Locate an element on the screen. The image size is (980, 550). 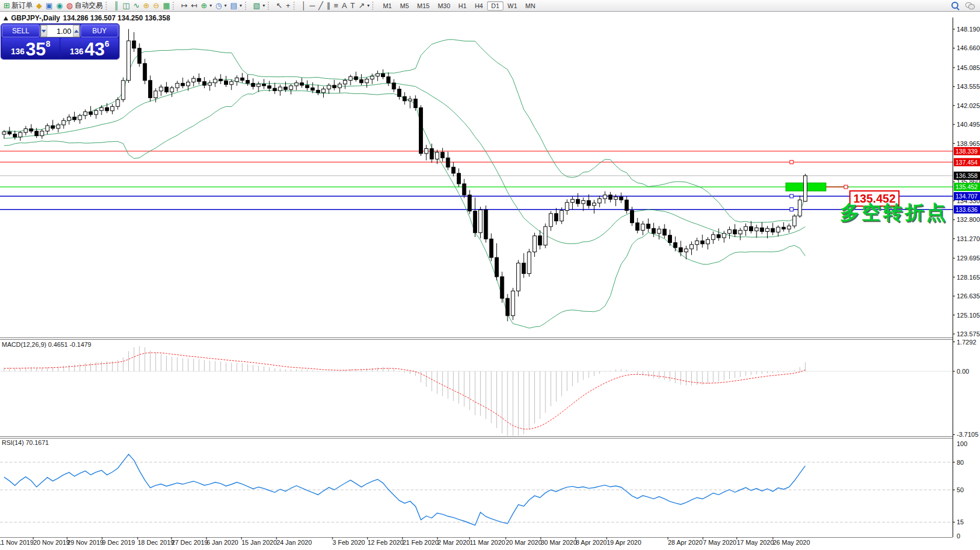
timeframe-w1: W1 is located at coordinates (512, 6).